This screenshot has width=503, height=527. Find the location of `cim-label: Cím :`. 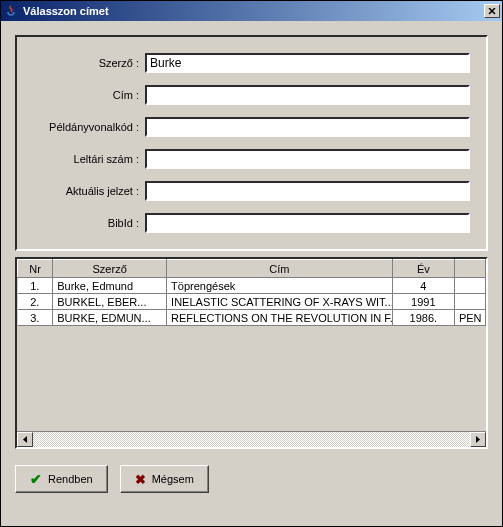

cim-label: Cím : is located at coordinates (81, 95).